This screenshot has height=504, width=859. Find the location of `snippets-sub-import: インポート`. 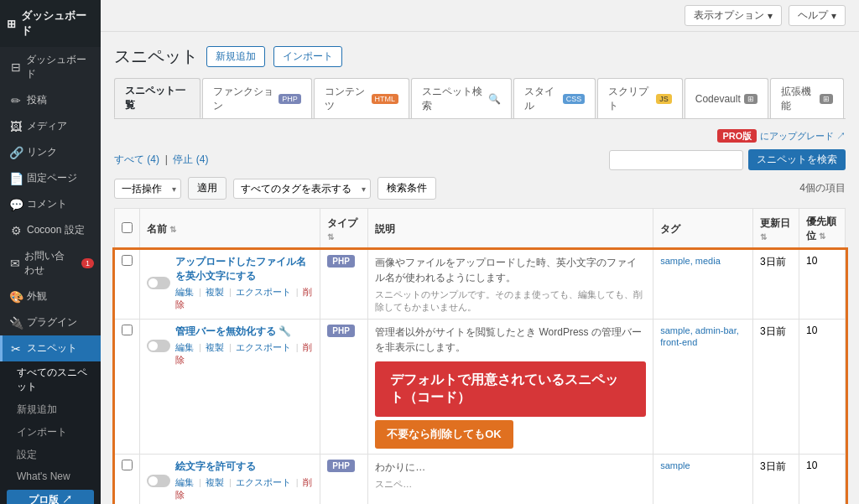

snippets-sub-import: インポート is located at coordinates (50, 433).